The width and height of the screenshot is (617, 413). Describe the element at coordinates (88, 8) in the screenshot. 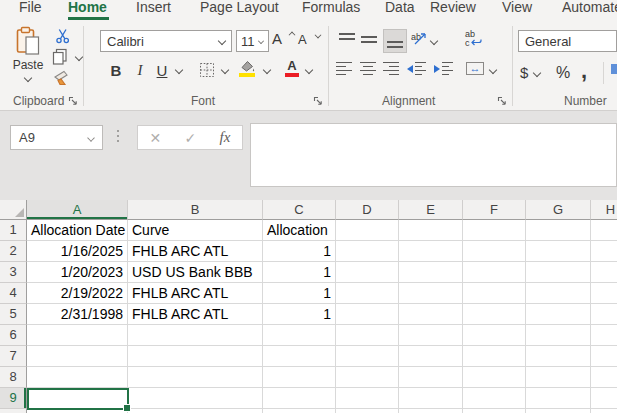

I see `tab-home: Home` at that location.